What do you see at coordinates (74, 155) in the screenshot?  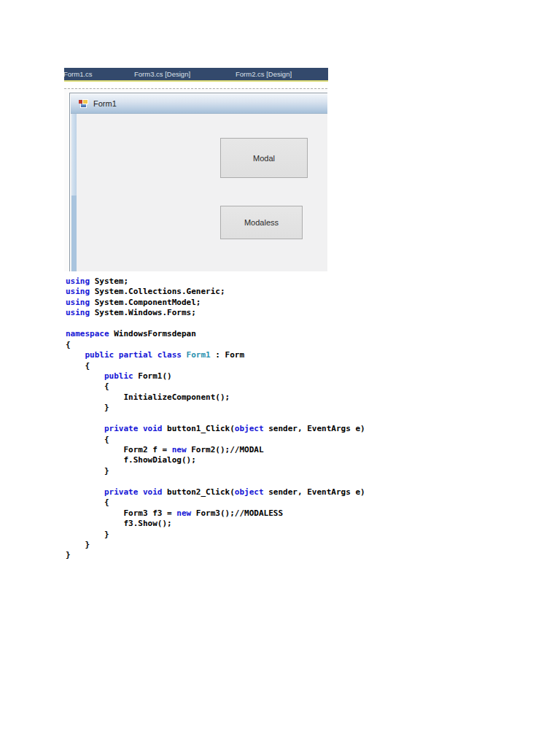 I see `scrollbar-thumb` at bounding box center [74, 155].